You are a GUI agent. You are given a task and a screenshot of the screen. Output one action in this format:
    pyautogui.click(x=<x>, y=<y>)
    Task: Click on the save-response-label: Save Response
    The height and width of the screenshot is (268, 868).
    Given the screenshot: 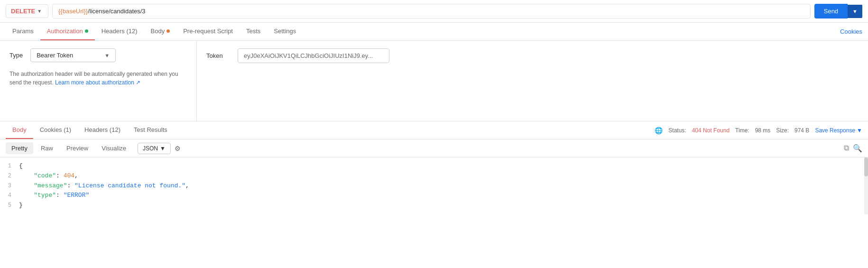 What is the action you would take?
    pyautogui.click(x=835, y=130)
    